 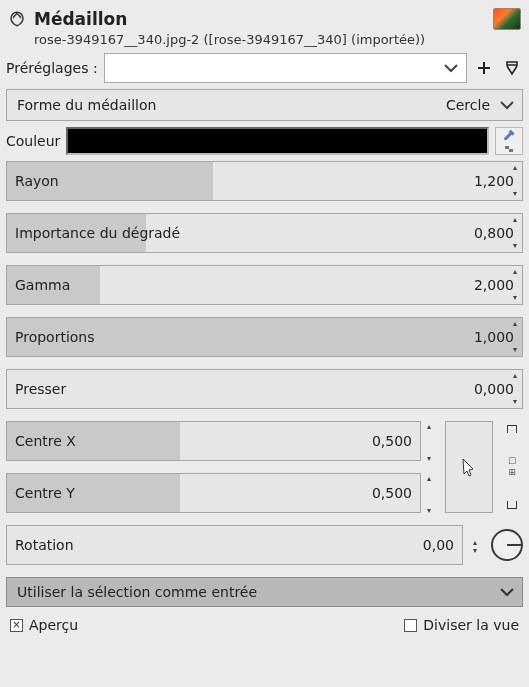 I want to click on rotation-slider: Rotation 0,00, so click(x=234, y=545).